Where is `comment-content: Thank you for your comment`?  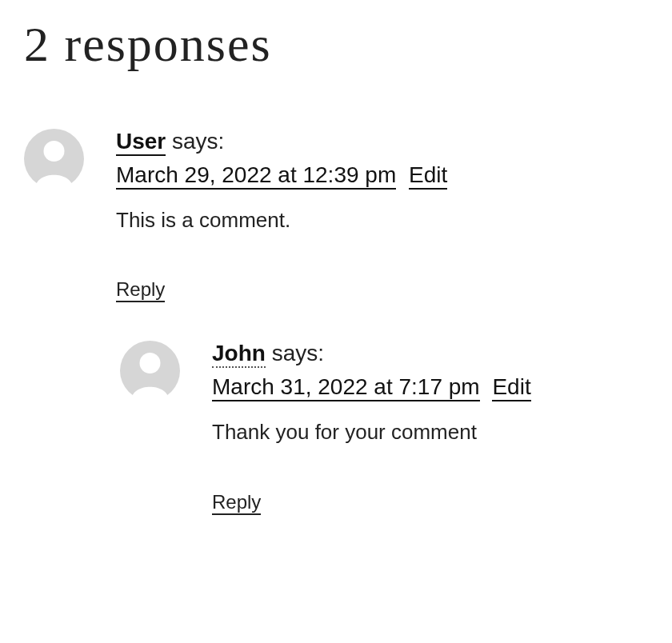 comment-content: Thank you for your comment is located at coordinates (430, 432).